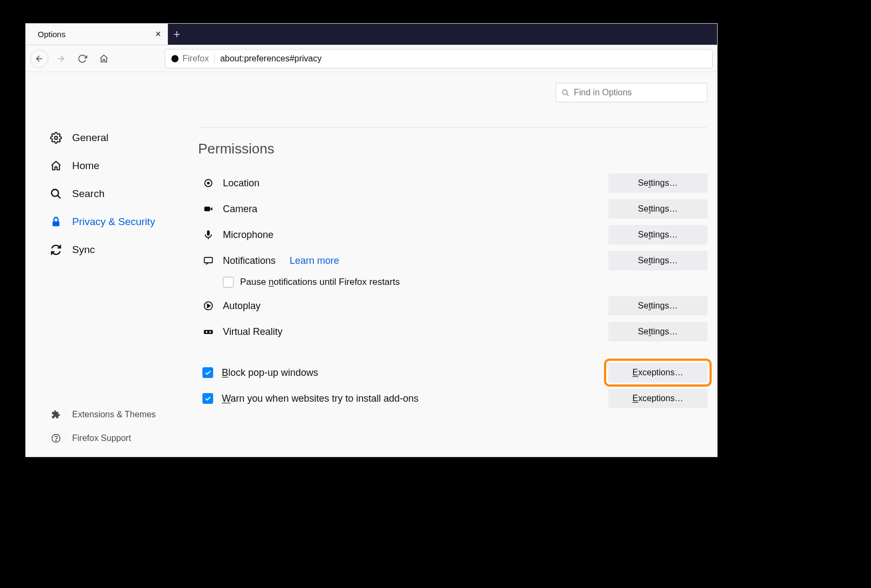 This screenshot has height=588, width=871. What do you see at coordinates (658, 398) in the screenshot?
I see `exceptions-button-addons: Exceptions…` at bounding box center [658, 398].